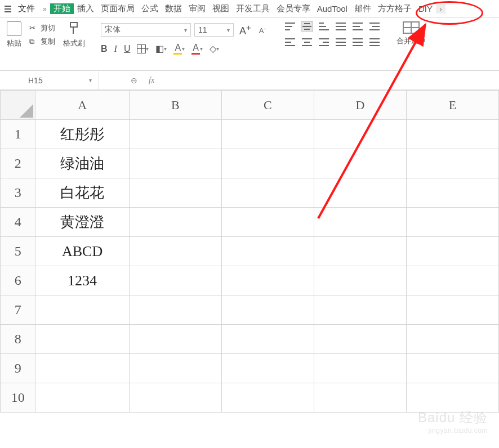  Describe the element at coordinates (290, 42) in the screenshot. I see `align-left-button` at that location.